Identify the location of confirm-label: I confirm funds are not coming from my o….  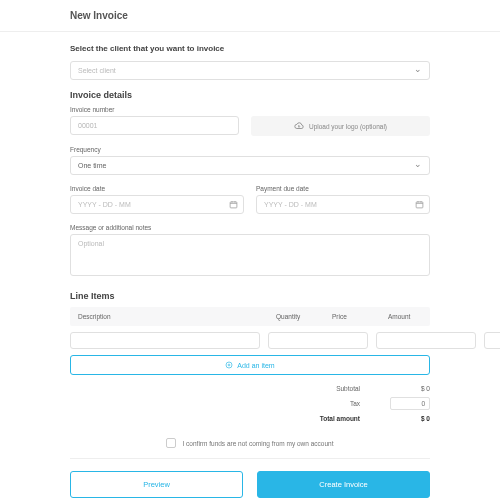
(258, 444).